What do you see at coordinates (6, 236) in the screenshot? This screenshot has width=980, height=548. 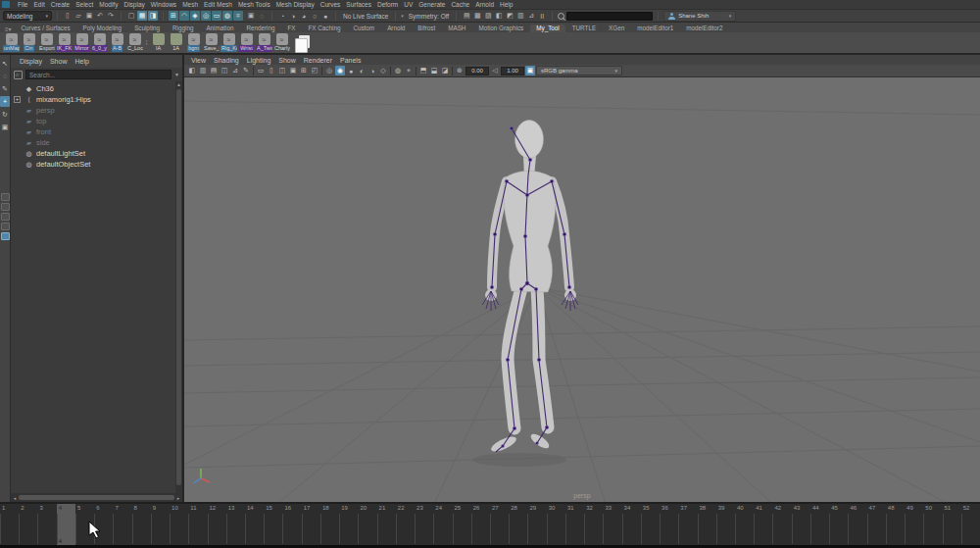 I see `active-layout` at bounding box center [6, 236].